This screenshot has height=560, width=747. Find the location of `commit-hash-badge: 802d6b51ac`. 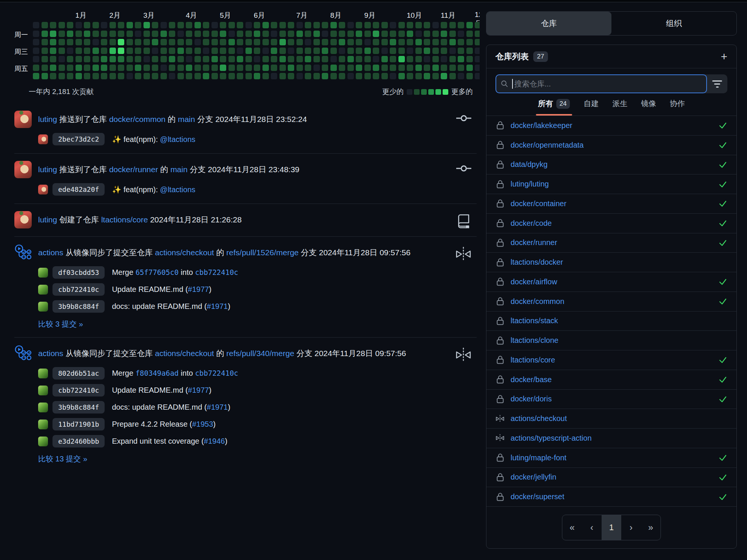

commit-hash-badge: 802d6b51ac is located at coordinates (79, 373).